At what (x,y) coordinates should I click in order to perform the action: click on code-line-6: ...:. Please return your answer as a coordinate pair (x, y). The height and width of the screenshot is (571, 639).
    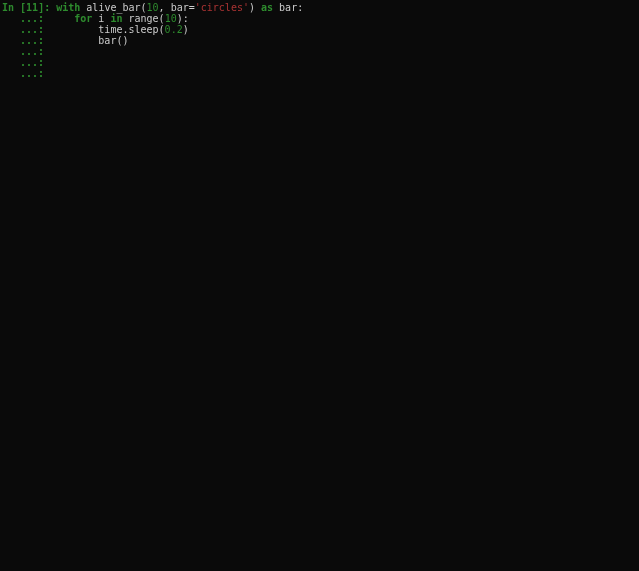
    Looking at the image, I should click on (320, 62).